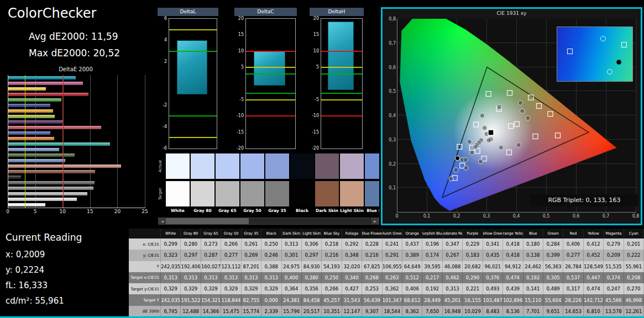 The height and width of the screenshot is (318, 644). What do you see at coordinates (302, 166) in the screenshot?
I see `swatch-actual-black` at bounding box center [302, 166].